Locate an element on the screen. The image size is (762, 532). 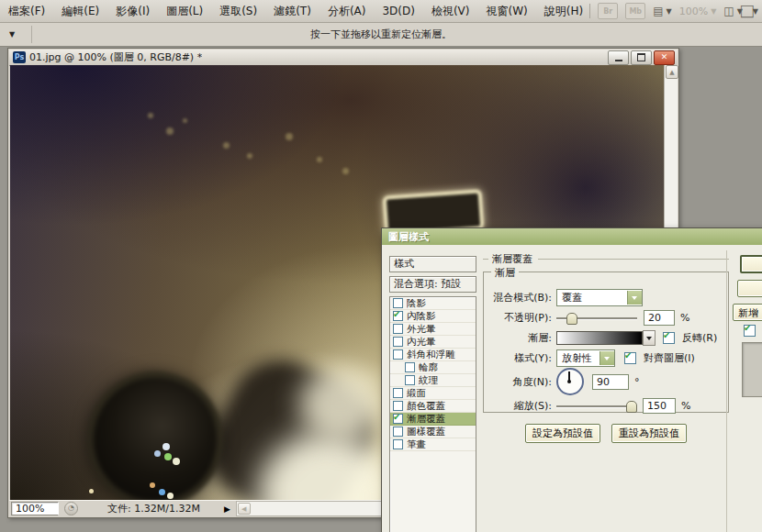
zoom-percent-field: 100% is located at coordinates (35, 508).